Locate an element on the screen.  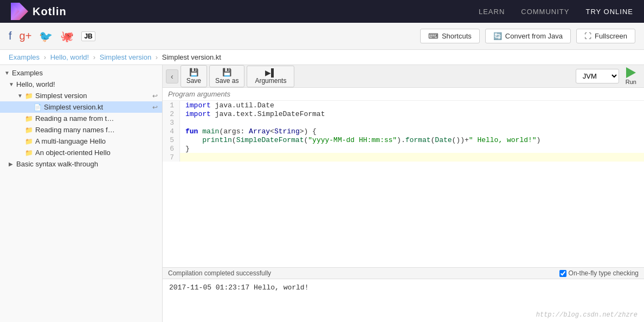
breadcrumb-examples: Examples is located at coordinates (24, 57).